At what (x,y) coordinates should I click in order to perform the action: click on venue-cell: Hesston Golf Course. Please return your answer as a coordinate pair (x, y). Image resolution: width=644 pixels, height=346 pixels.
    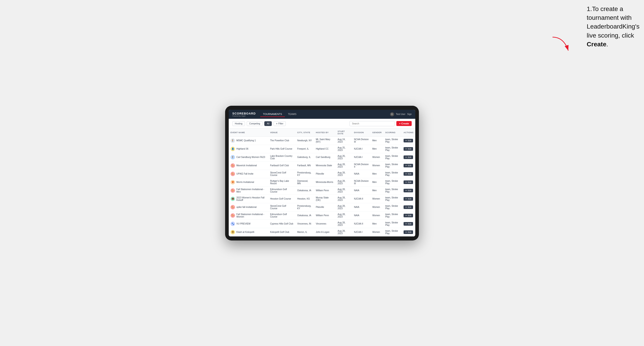
    Looking at the image, I should click on (282, 199).